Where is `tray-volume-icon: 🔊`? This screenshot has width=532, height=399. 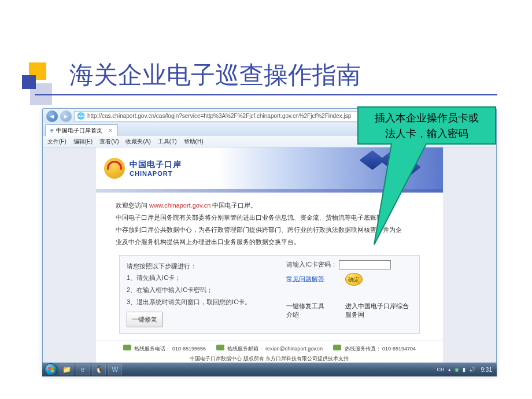 tray-volume-icon: 🔊 is located at coordinates (472, 370).